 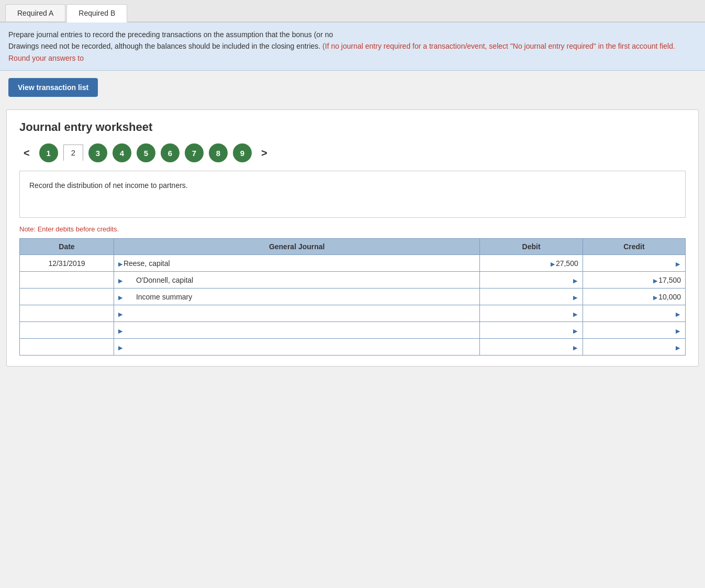 What do you see at coordinates (655, 281) in the screenshot?
I see `credit-arrow-icon-1: ▶` at bounding box center [655, 281].